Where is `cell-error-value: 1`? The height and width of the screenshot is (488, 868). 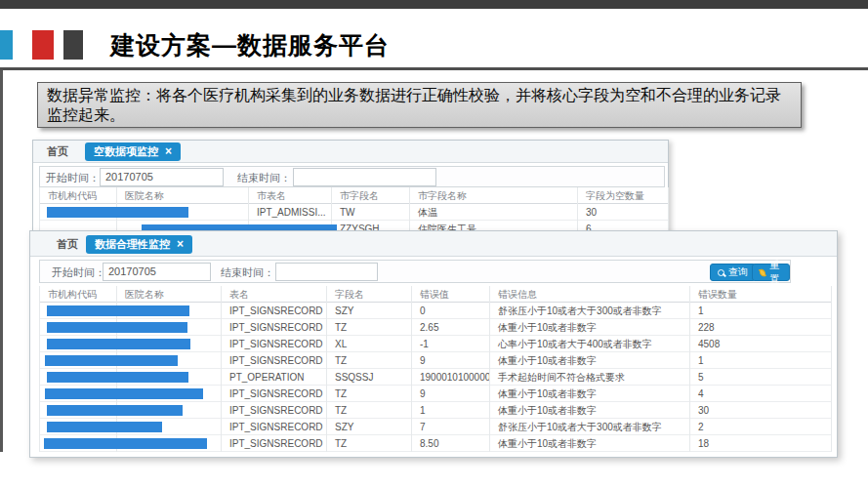 cell-error-value: 1 is located at coordinates (451, 410).